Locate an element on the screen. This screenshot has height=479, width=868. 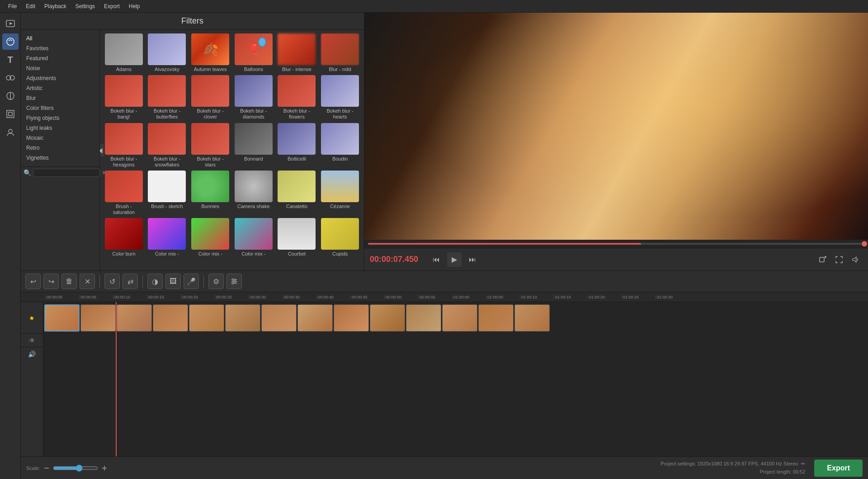
delete-btn: 🗑 is located at coordinates (69, 281).